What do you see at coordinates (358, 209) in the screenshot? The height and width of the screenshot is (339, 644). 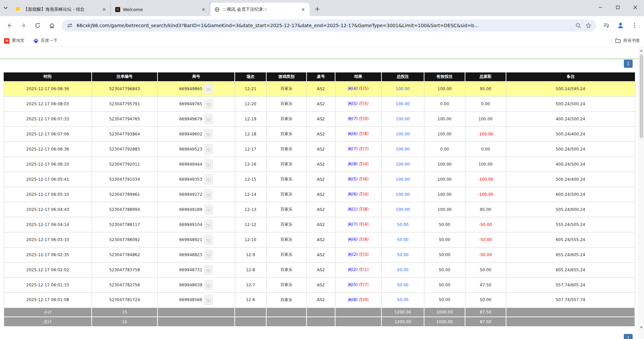 I see `cell-result: 闲(1) 庄(8)` at bounding box center [358, 209].